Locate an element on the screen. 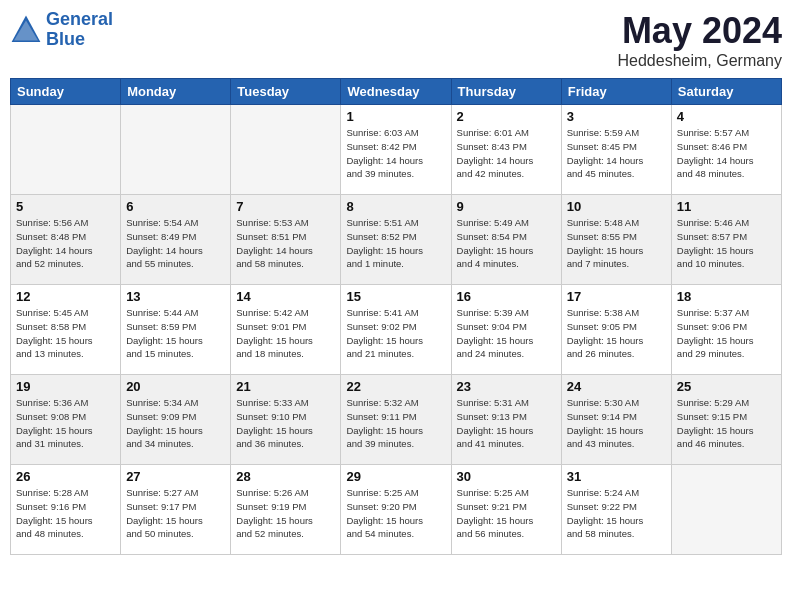 The height and width of the screenshot is (612, 792). cell-info: Sunrise: 5:45 AM Sunset: 8:58 PM Dayligh… is located at coordinates (66, 334).